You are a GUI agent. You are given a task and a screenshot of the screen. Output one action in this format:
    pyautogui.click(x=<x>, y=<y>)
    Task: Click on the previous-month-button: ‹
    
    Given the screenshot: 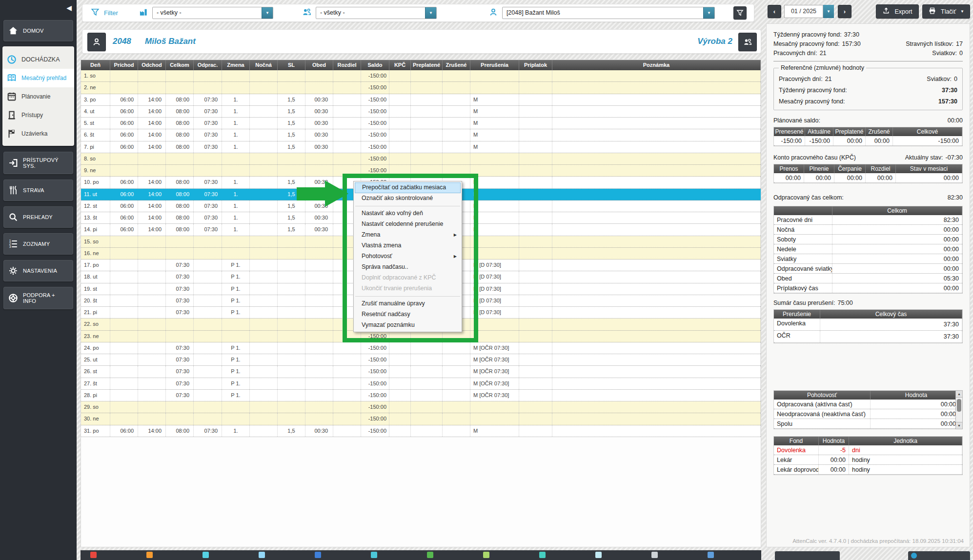 What is the action you would take?
    pyautogui.click(x=774, y=12)
    